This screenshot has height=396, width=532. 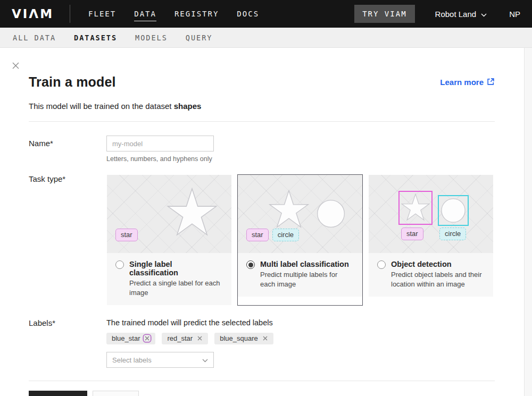 I want to click on nav-item-data: DATA, so click(x=145, y=14).